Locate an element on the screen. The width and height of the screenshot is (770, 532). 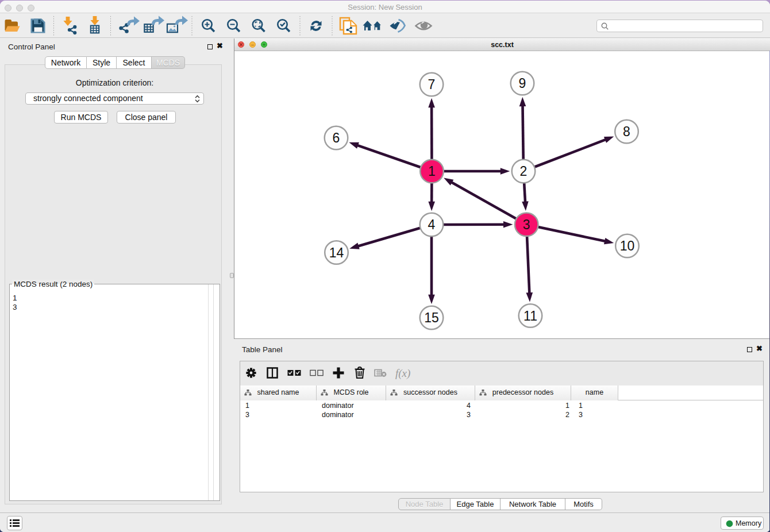
svg-text: 6 is located at coordinates (337, 138).